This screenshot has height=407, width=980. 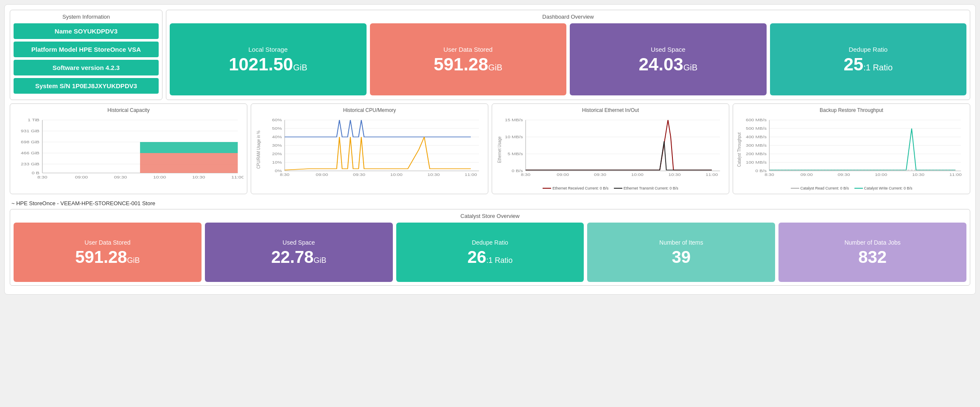 What do you see at coordinates (490, 252) in the screenshot?
I see `cat-card-dedupe: Dedupe Ratio 26:1 Ratio` at bounding box center [490, 252].